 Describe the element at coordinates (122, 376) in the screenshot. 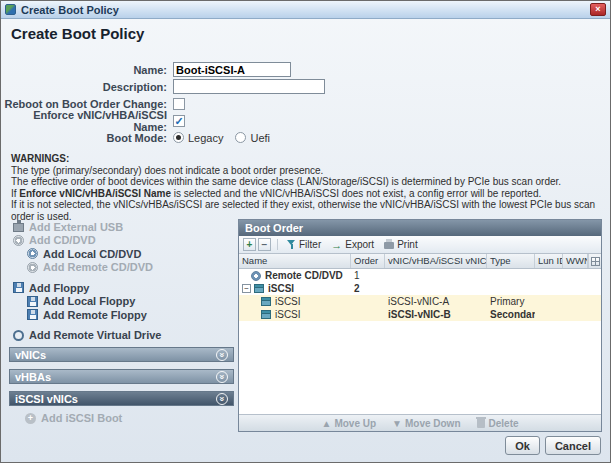

I see `accordion-vhbas: vHBAs »` at that location.